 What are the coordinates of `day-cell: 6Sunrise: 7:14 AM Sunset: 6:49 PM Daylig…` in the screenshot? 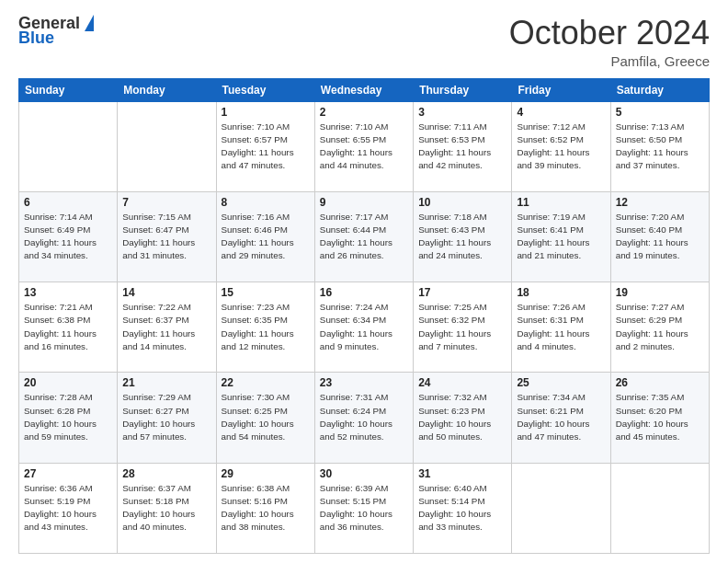 It's located at (68, 236).